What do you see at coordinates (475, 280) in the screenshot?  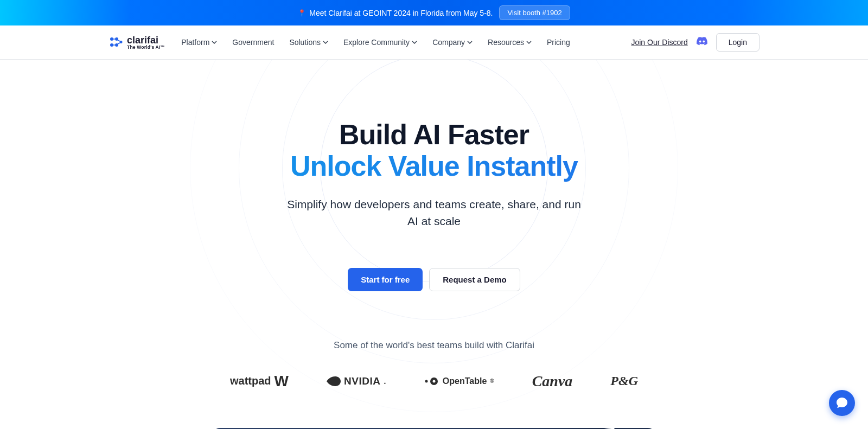 I see `request-demo-button: Request a Demo` at bounding box center [475, 280].